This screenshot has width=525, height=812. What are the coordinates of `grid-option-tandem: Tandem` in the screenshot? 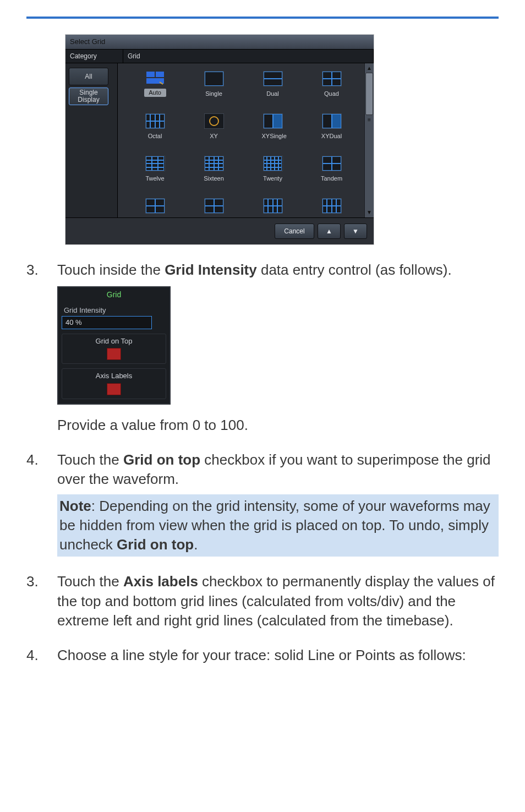 It's located at (331, 170).